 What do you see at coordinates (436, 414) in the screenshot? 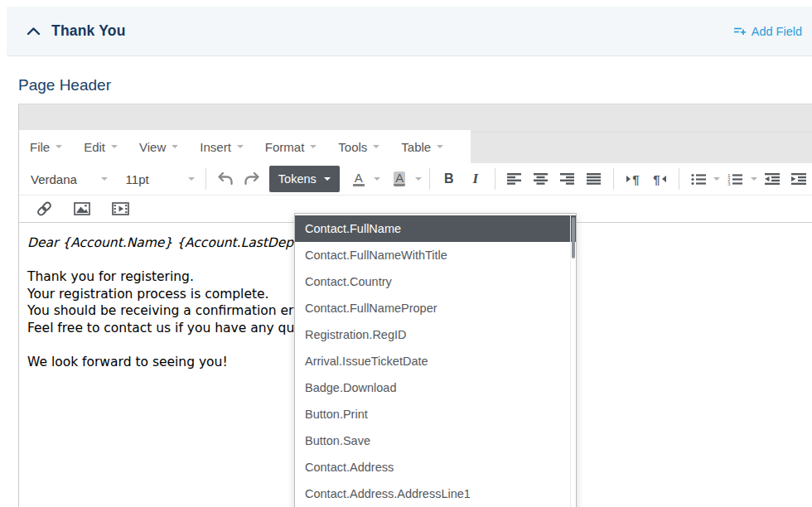
I see `token-item-button-print: Button.Print` at bounding box center [436, 414].